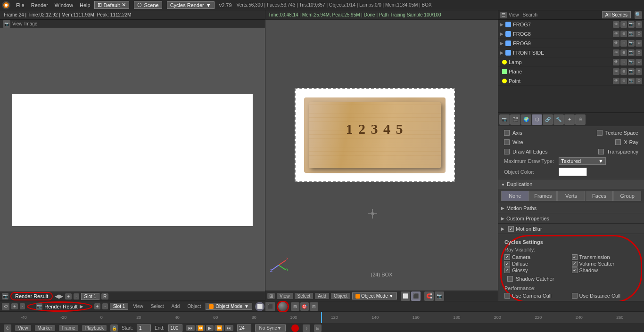  Describe the element at coordinates (639, 62) in the screenshot. I see `lamp-set: ⚙` at that location.